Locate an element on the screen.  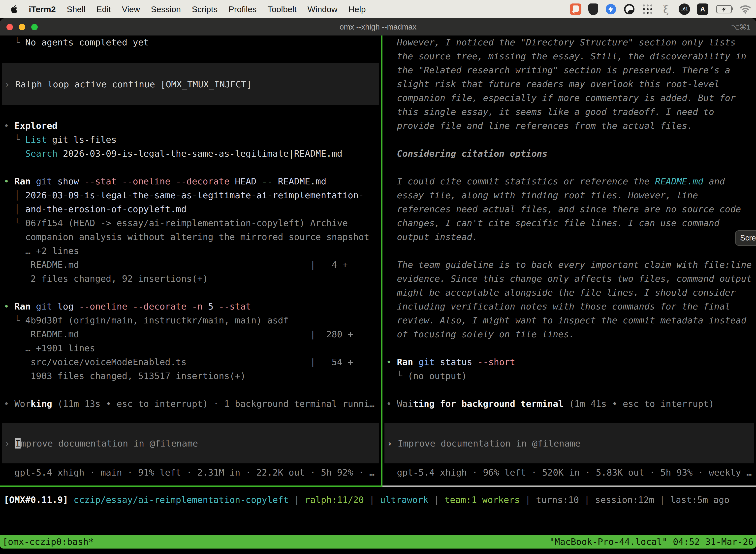
terminal-line: • Waiting for background terminal (1m 41… is located at coordinates (569, 404).